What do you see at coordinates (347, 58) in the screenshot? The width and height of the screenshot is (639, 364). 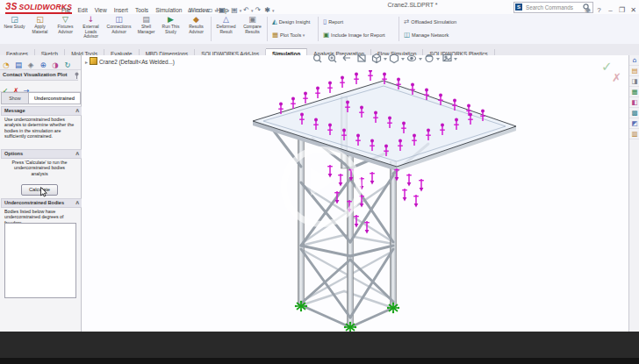 I see `previous-view-icon` at bounding box center [347, 58].